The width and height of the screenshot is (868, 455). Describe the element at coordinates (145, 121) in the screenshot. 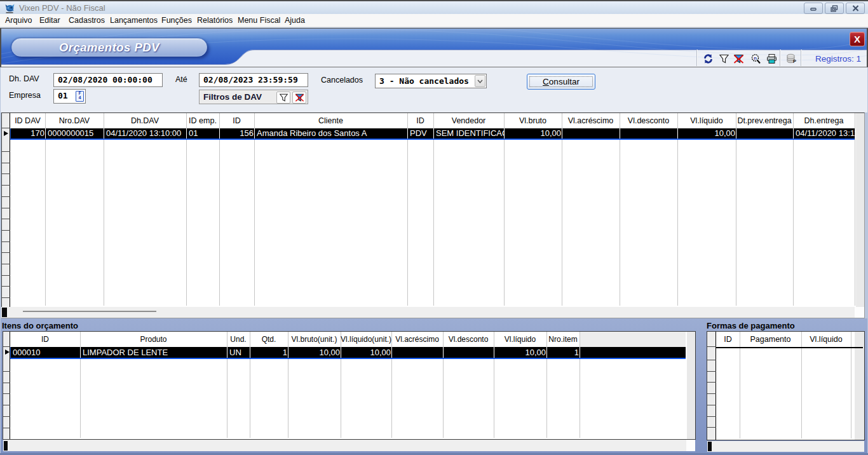

I see `column-header: Dh.DAV` at that location.